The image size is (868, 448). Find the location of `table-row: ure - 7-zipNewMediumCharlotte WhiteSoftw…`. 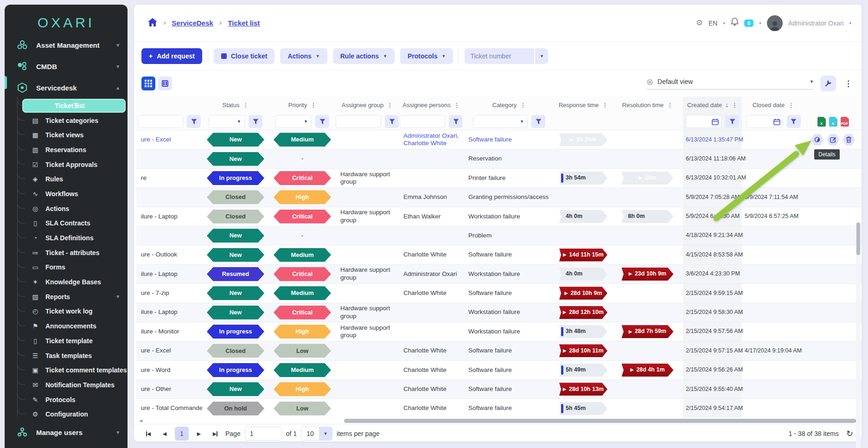

table-row: ure - 7-zipNewMediumCharlotte WhiteSoftw… is located at coordinates (499, 293).